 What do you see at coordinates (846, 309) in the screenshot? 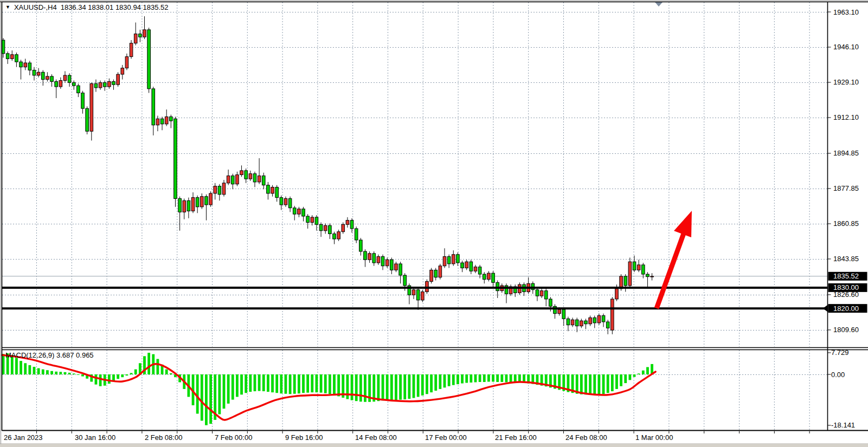
I see `svg-text: 1820.00` at bounding box center [846, 309].